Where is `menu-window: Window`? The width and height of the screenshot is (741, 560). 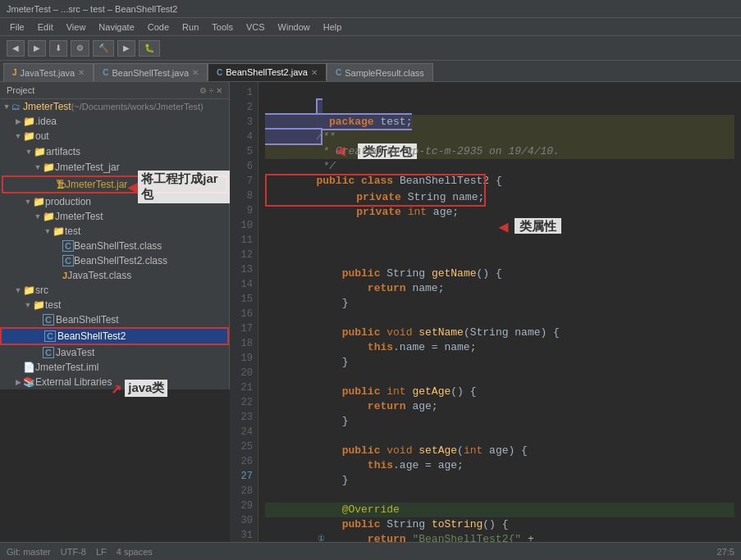
menu-window: Window is located at coordinates (294, 27).